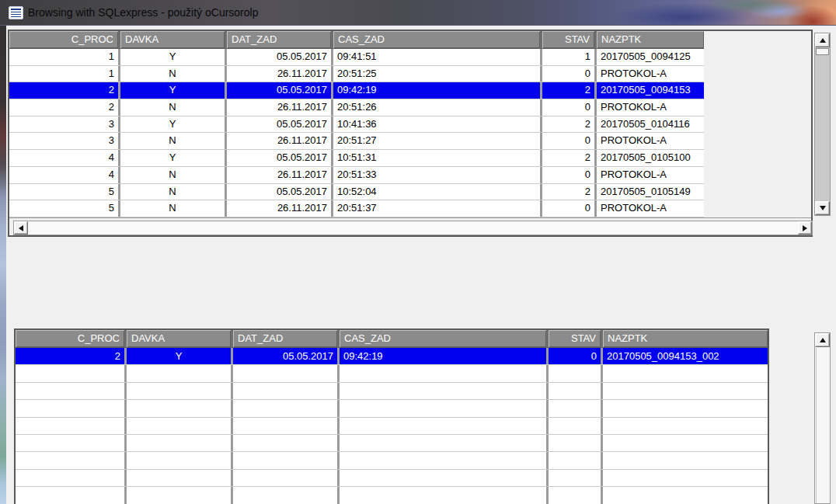 This screenshot has height=504, width=836. I want to click on table-row: 3Y05.05.201710:41:36220170505_0104116, so click(357, 125).